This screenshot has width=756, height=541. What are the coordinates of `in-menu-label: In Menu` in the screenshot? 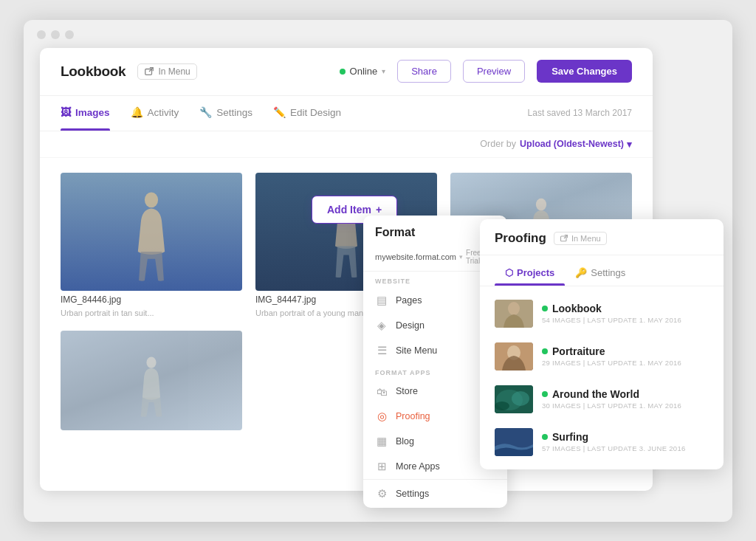 It's located at (174, 72).